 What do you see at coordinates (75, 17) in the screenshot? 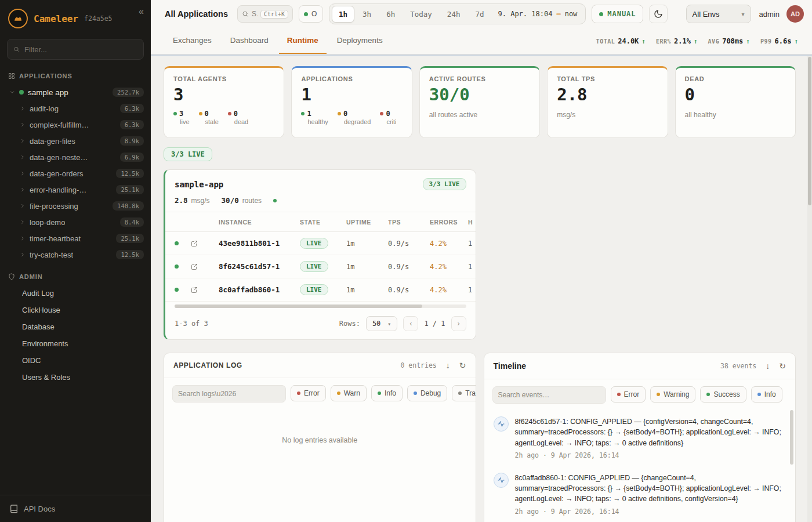
I see `sidebar-header: Cameleer f24a5e5 «` at bounding box center [75, 17].